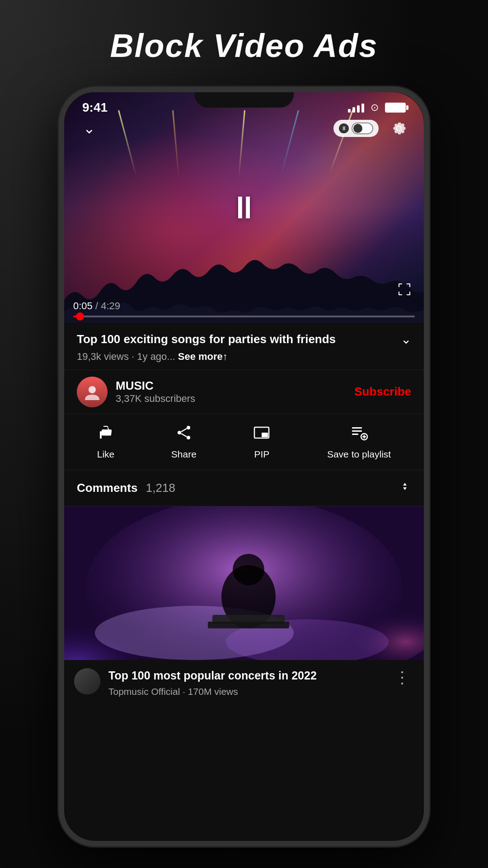 The height and width of the screenshot is (868, 488). Describe the element at coordinates (244, 316) in the screenshot. I see `progress-bar` at that location.